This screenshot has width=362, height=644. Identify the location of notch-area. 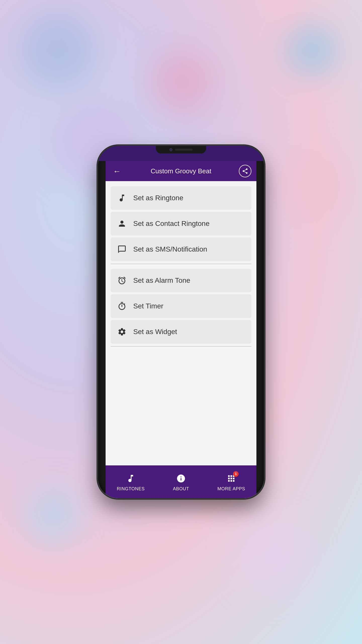
(181, 153).